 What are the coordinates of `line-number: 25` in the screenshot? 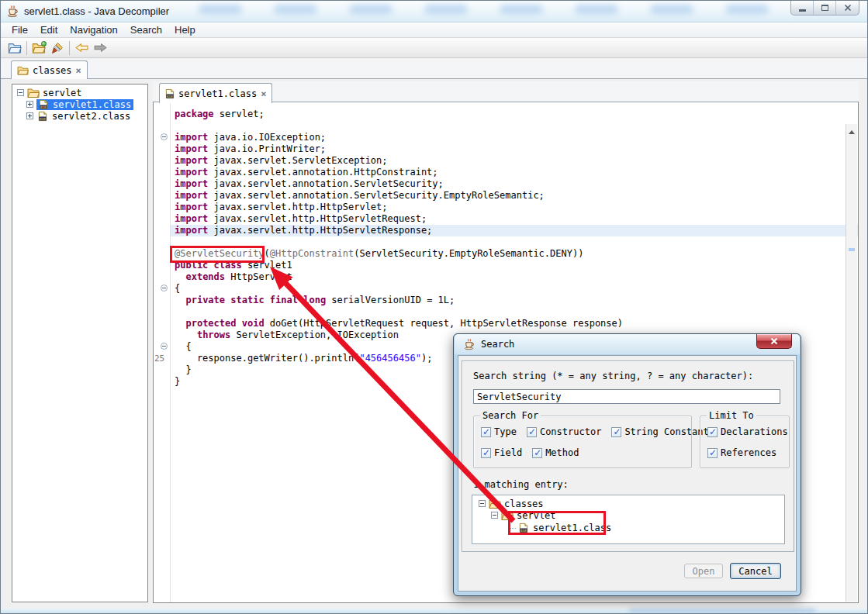 It's located at (162, 358).